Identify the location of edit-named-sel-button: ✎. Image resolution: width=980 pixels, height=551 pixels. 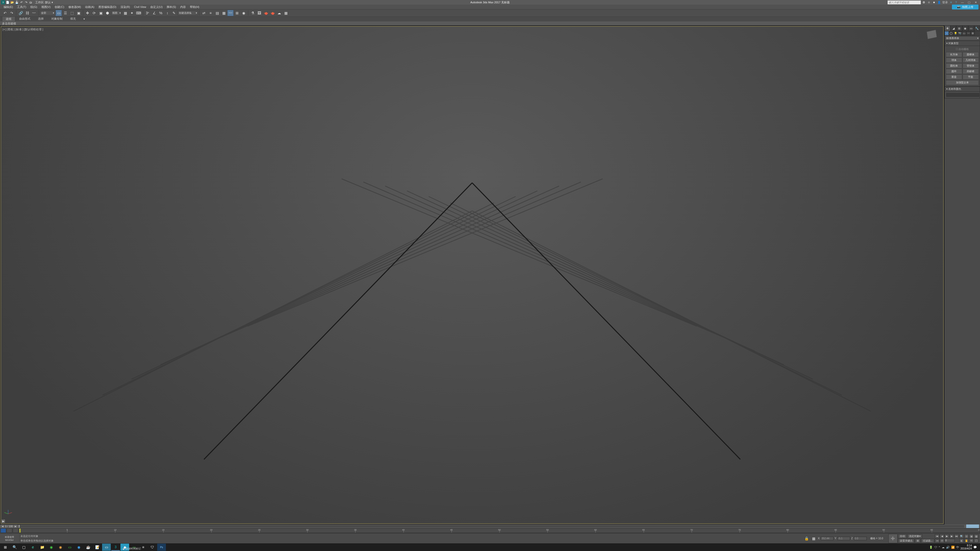
(174, 13).